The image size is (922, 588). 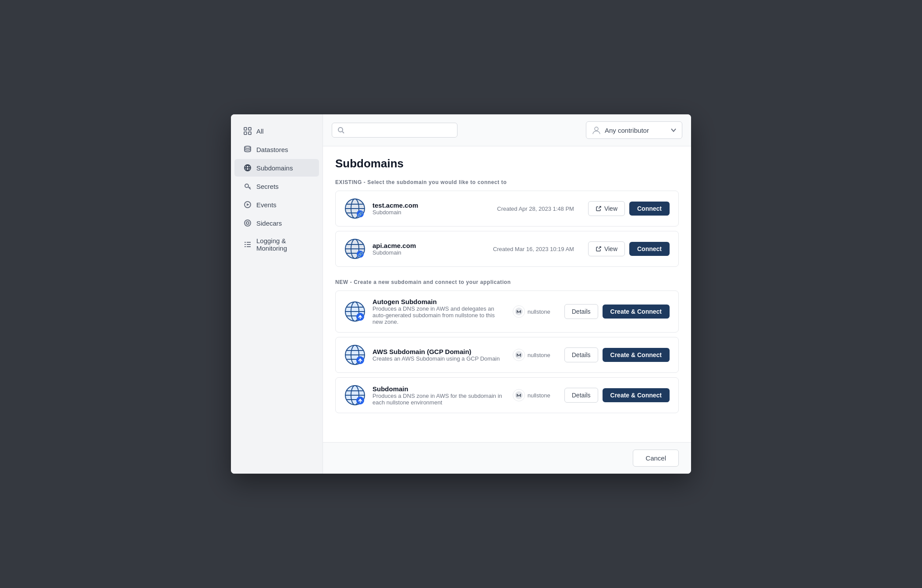 I want to click on search-input, so click(x=400, y=130).